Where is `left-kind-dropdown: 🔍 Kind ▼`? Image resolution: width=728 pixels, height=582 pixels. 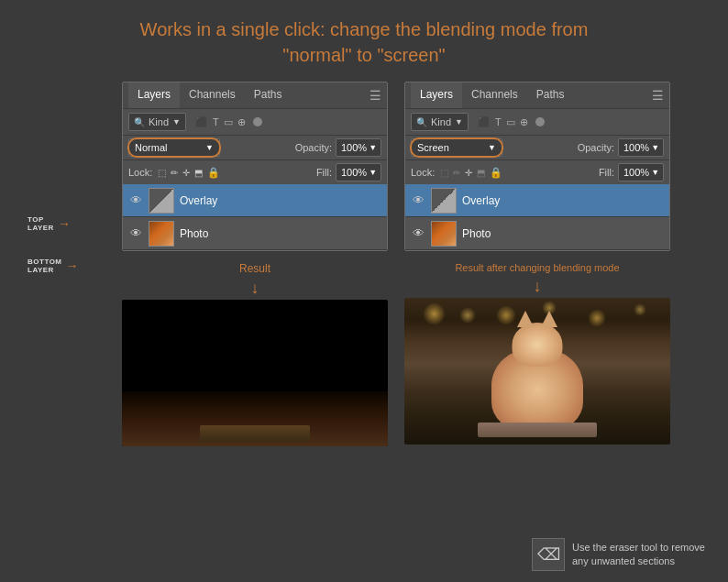 left-kind-dropdown: 🔍 Kind ▼ is located at coordinates (158, 122).